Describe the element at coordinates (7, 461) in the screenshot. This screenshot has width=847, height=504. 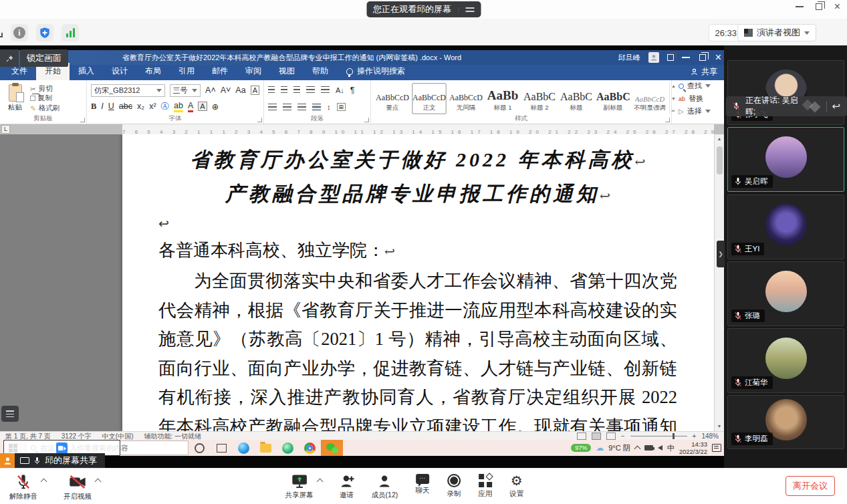
I see `sharer-badge` at that location.